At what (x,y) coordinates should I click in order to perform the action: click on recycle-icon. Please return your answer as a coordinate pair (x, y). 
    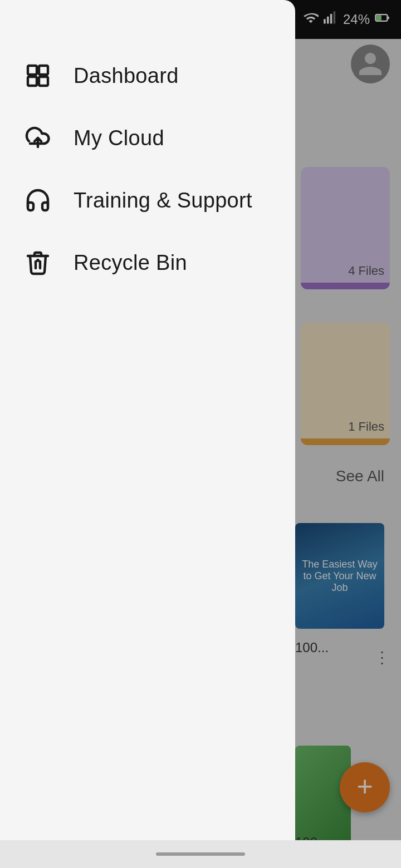
    Looking at the image, I should click on (38, 263).